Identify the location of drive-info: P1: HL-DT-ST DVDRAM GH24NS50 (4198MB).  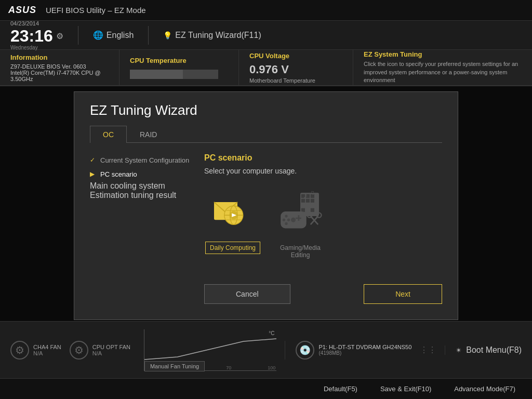
(365, 350).